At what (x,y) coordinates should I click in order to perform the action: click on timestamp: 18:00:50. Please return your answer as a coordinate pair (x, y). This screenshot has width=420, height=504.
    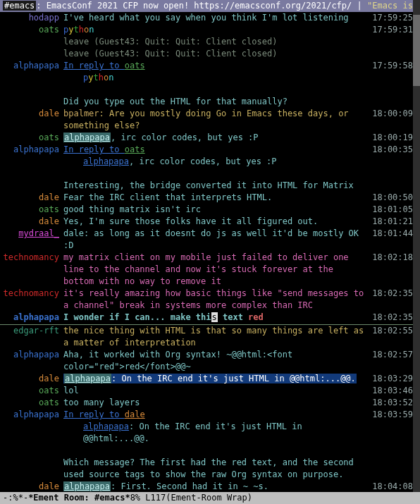
    Looking at the image, I should click on (392, 197).